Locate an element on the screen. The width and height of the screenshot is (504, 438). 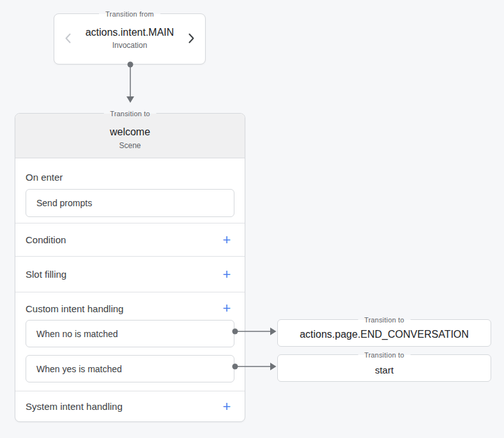
scene-header: welcome Scene is located at coordinates (130, 136).